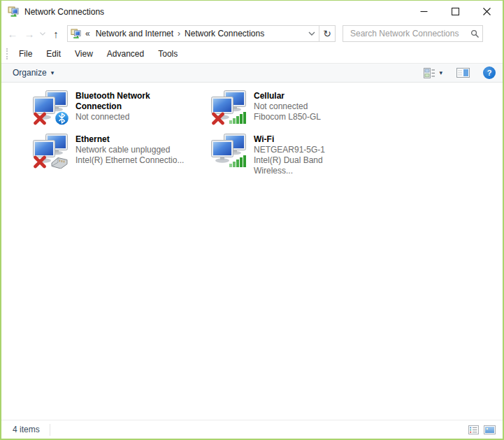 The width and height of the screenshot is (504, 440). Describe the element at coordinates (456, 11) in the screenshot. I see `maximize-button` at that location.